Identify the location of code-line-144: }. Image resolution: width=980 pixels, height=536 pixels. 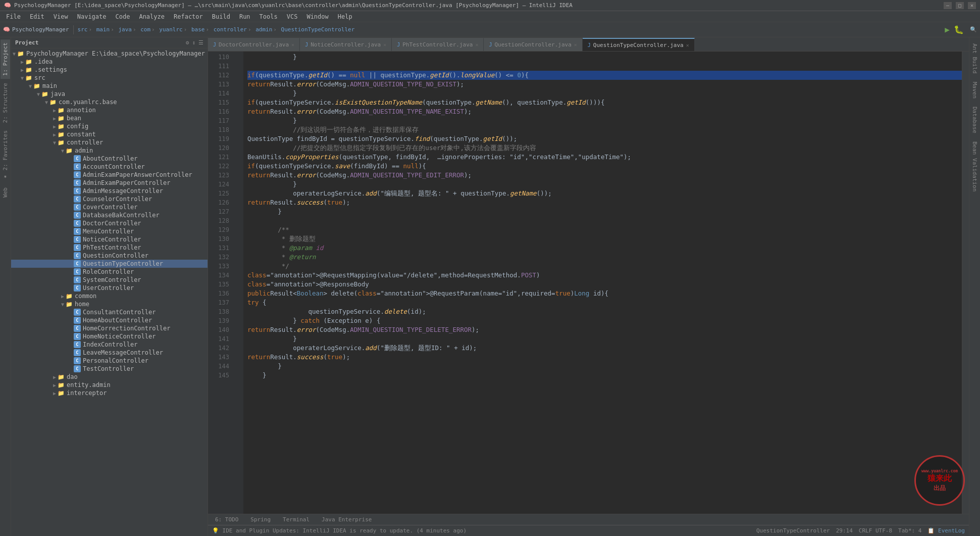
(605, 366).